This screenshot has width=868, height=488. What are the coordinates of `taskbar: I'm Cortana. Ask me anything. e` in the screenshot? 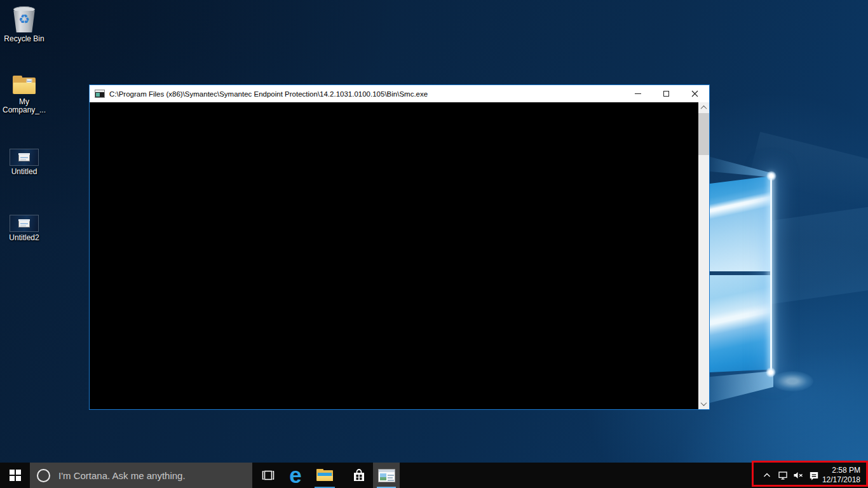 It's located at (434, 475).